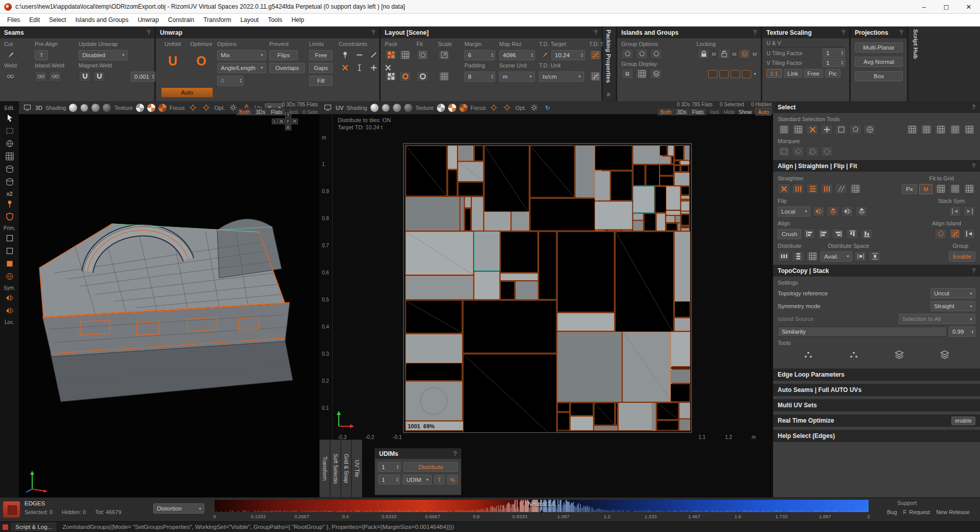 Image resolution: width=980 pixels, height=532 pixels. What do you see at coordinates (201, 61) in the screenshot?
I see `optimize-button: O` at bounding box center [201, 61].